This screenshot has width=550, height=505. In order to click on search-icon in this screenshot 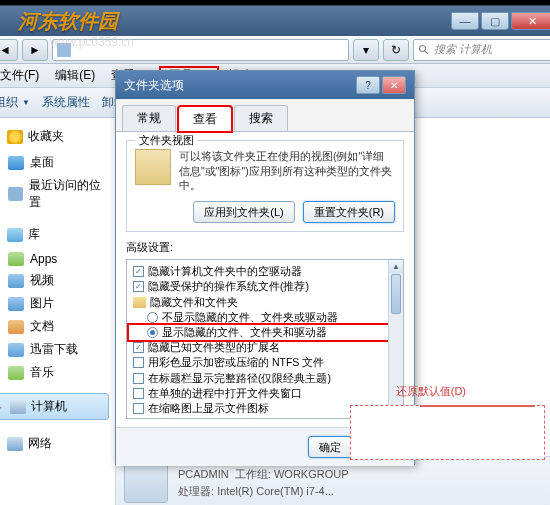, I will do `click(424, 50)`.